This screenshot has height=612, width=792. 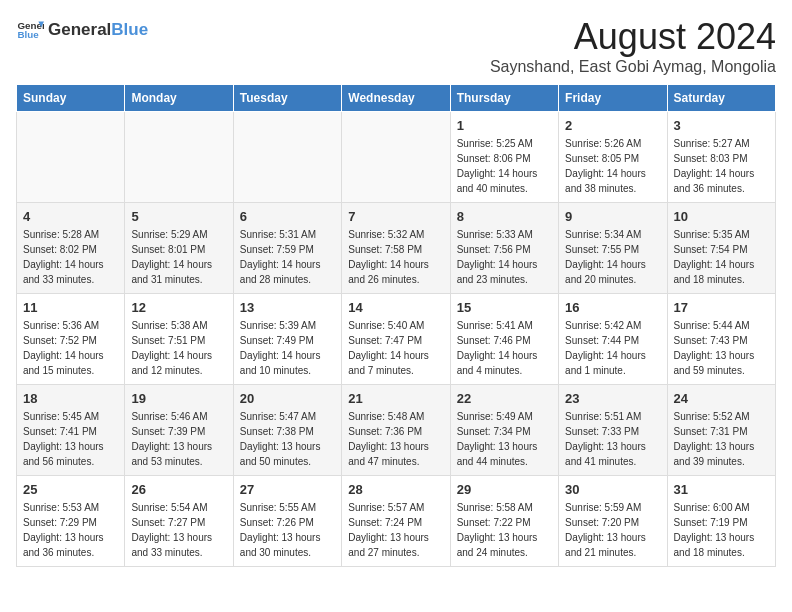 I want to click on day-number: 20, so click(x=288, y=398).